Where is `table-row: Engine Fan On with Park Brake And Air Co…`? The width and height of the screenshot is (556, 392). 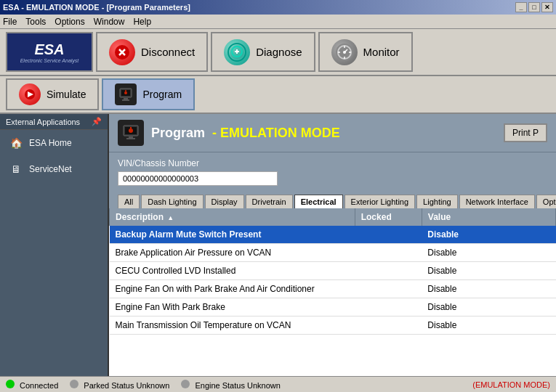
table-row: Engine Fan On with Park Brake And Air Co… is located at coordinates (333, 289).